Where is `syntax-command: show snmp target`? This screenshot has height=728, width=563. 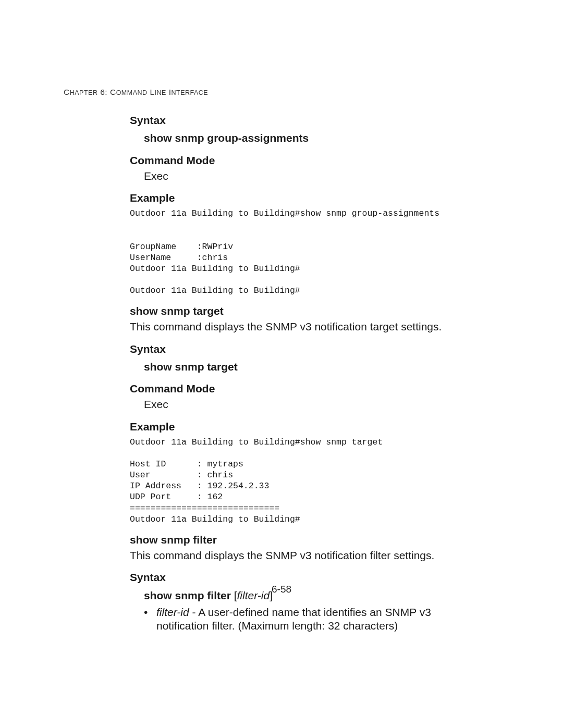
syntax-command: show snmp target is located at coordinates (314, 367).